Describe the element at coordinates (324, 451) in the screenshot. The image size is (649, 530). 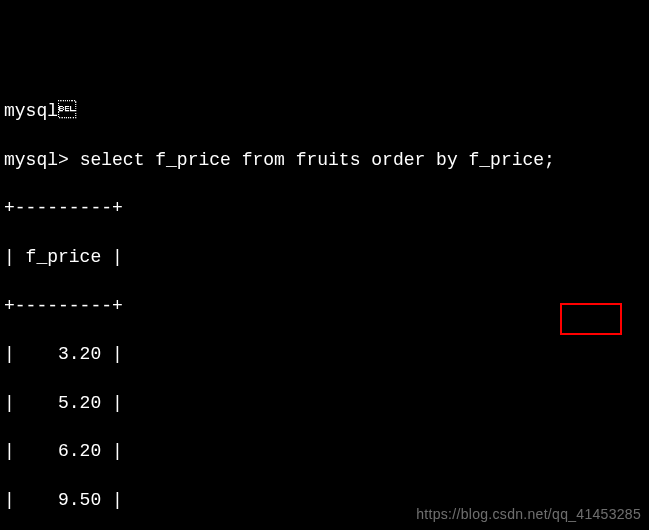
I see `table-row: | 6.20 |` at that location.